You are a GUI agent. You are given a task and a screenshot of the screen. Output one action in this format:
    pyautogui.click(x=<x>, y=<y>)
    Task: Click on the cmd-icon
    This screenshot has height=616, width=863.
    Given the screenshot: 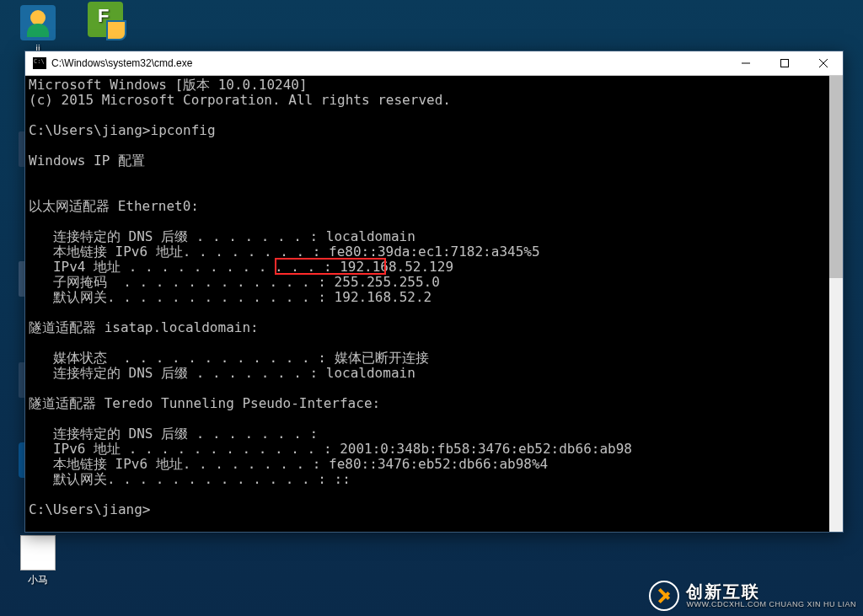 What is the action you would take?
    pyautogui.click(x=40, y=63)
    